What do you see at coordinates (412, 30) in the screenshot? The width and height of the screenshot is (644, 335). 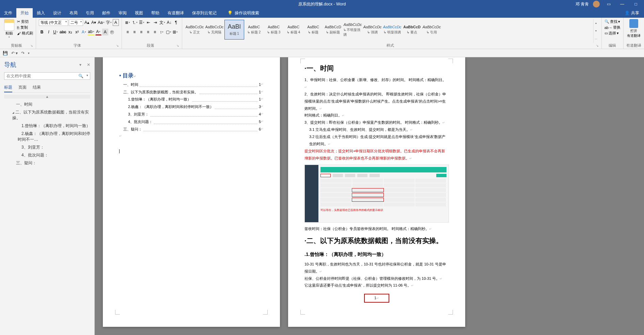 I see `style-要点: AaBbCcD↳ 要点` at bounding box center [412, 30].